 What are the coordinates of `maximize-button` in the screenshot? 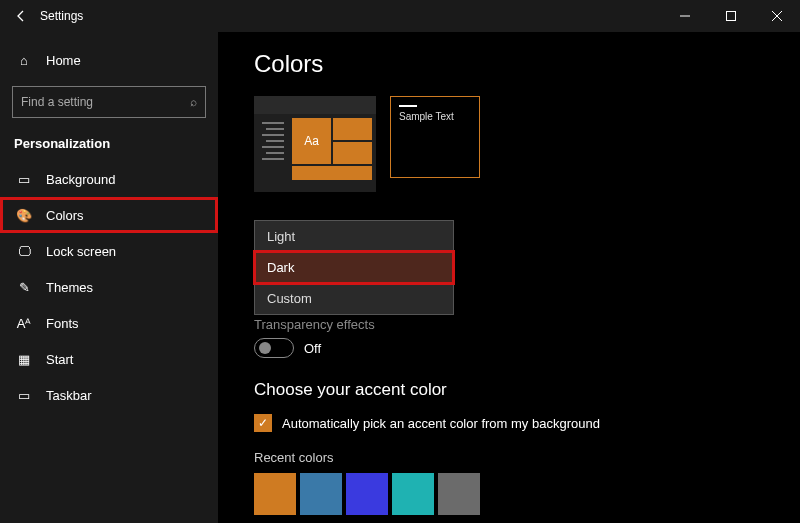 It's located at (731, 16).